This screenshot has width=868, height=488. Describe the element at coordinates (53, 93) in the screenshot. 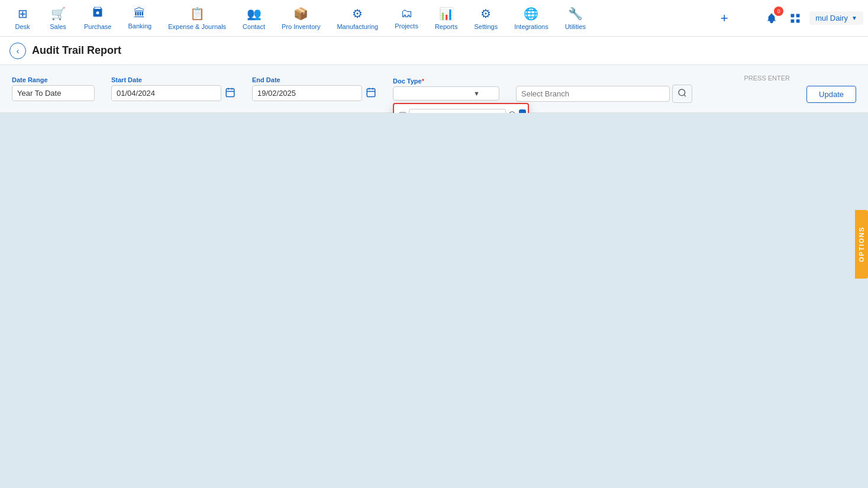

I see `date-range-row: Year To Date` at that location.